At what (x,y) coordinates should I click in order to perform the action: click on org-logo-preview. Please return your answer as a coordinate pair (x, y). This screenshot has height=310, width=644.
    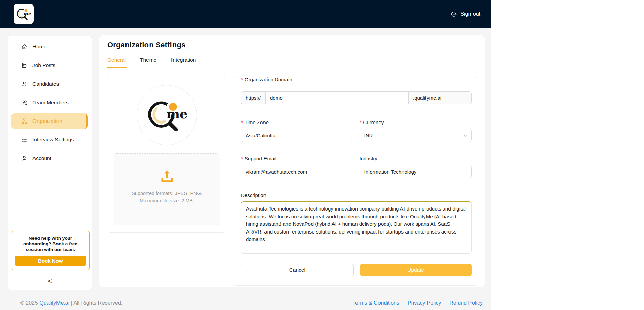
    Looking at the image, I should click on (167, 115).